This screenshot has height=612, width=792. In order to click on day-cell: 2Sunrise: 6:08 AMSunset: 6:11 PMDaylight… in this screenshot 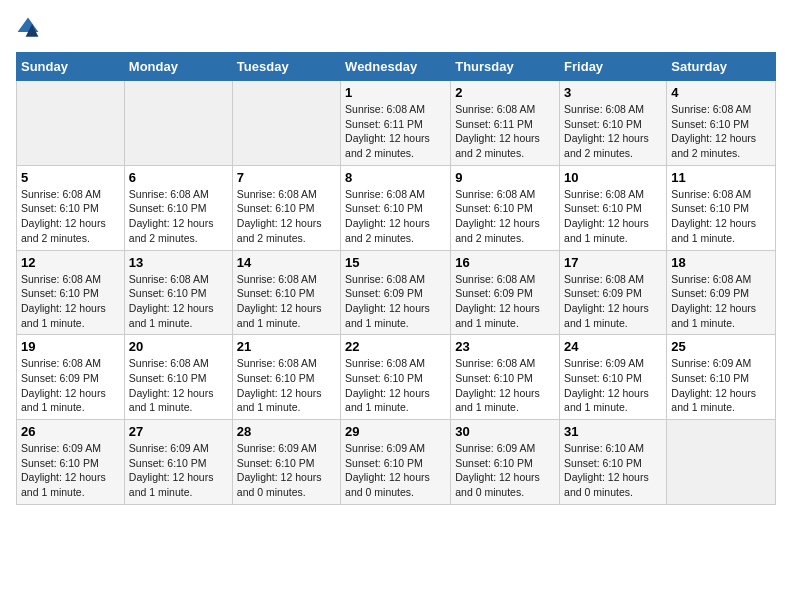, I will do `click(506, 124)`.